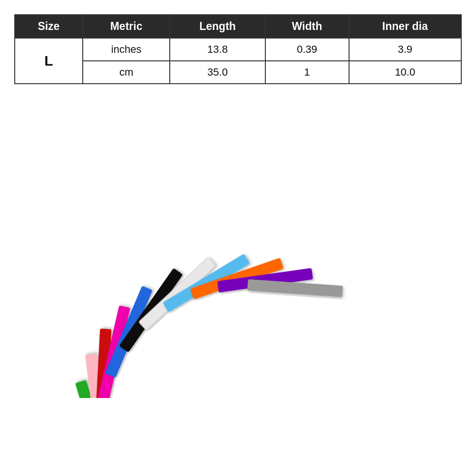  I want to click on length-cm: 35.0, so click(217, 72).